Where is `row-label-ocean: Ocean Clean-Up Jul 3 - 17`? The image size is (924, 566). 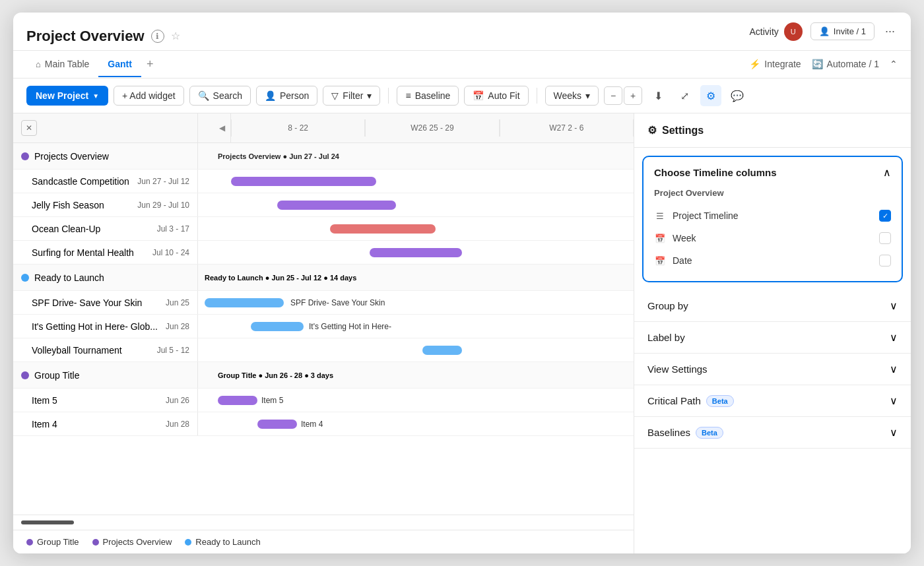
row-label-ocean: Ocean Clean-Up Jul 3 - 17 is located at coordinates (106, 228).